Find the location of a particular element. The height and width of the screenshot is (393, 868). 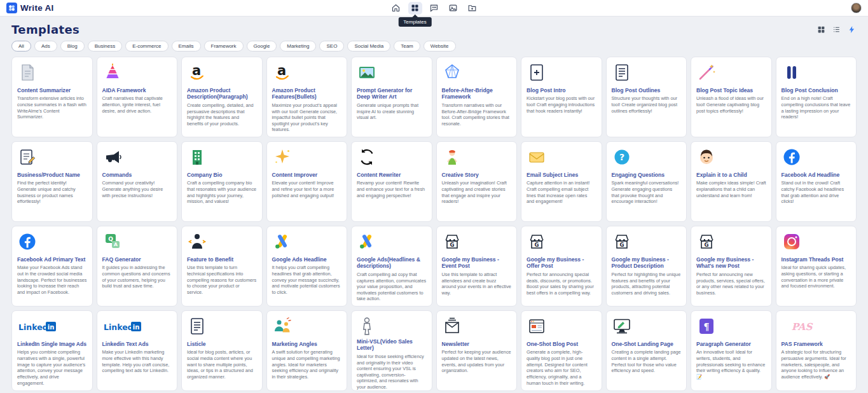

template-card-google-ads-headlines-descriptions: Google Ads(Headlines & descriptions)Craf… is located at coordinates (392, 266).